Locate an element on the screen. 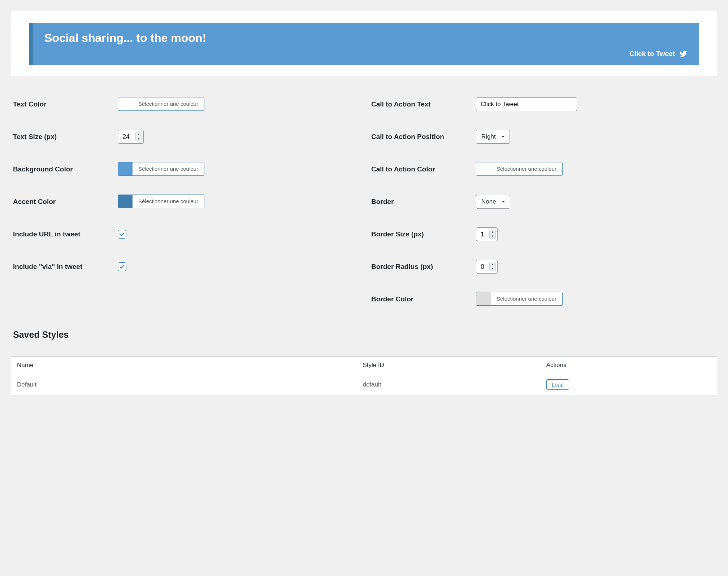  th-style-id: Style ID is located at coordinates (448, 365).